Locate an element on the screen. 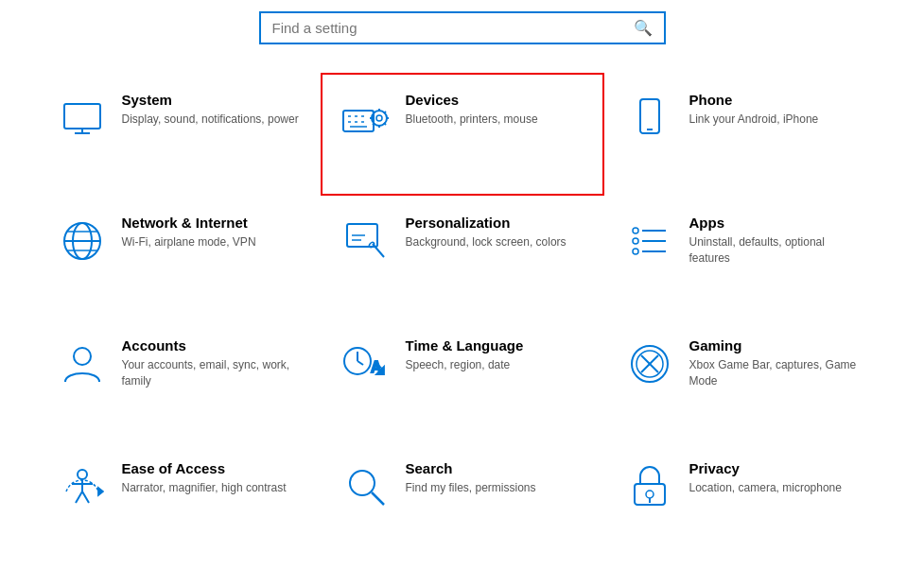  system-text: System Display, sound, notifications, po… is located at coordinates (210, 110).